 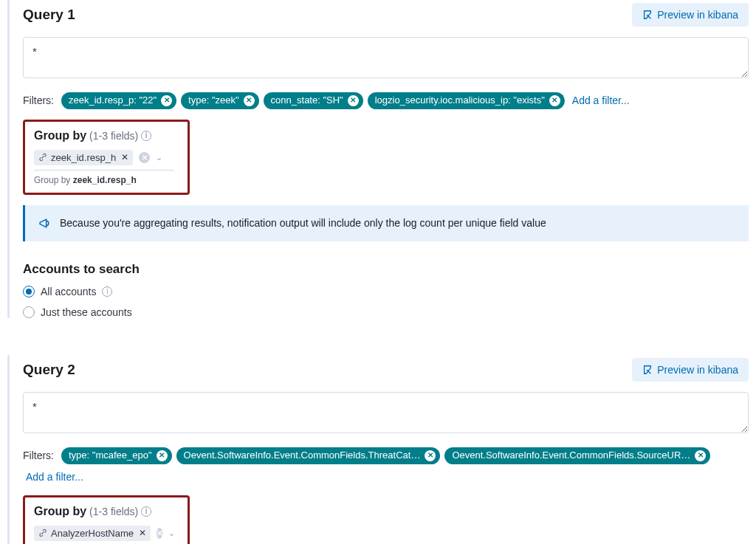 I want to click on query-title: Query 2, so click(x=49, y=370).